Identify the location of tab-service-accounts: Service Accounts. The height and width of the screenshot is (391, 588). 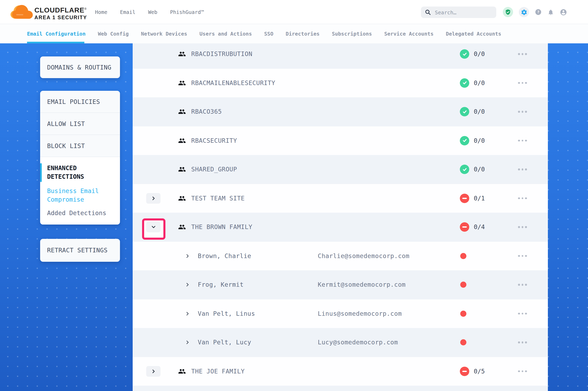
(409, 34).